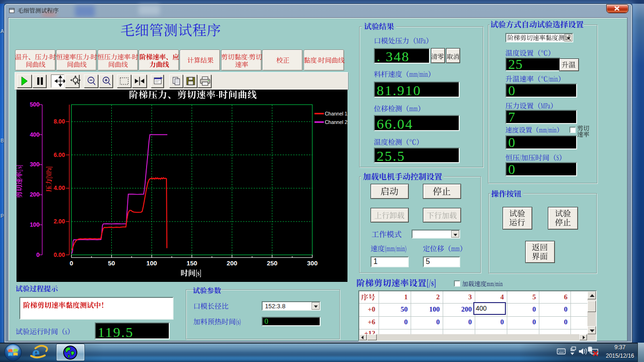 The image size is (644, 362). What do you see at coordinates (35, 135) in the screenshot?
I see `svg-text: 400` at bounding box center [35, 135].